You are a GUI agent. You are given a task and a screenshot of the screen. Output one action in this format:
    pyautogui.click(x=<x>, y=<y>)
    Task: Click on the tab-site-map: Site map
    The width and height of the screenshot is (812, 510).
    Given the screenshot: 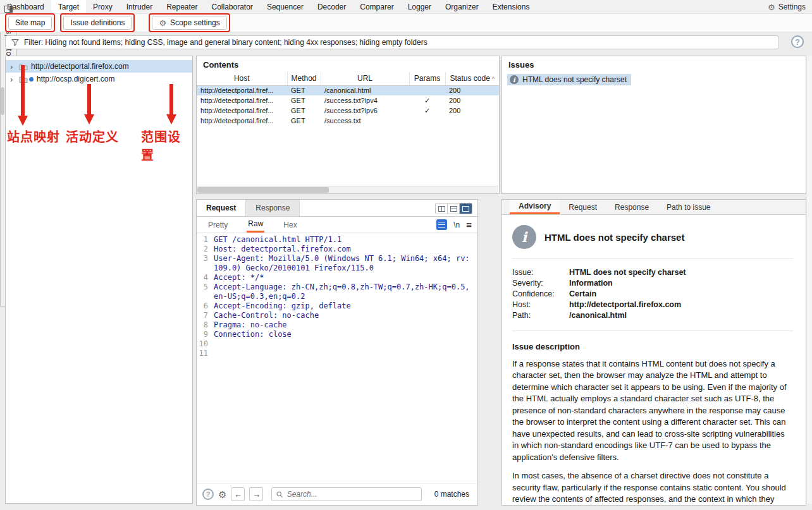 What is the action you would take?
    pyautogui.click(x=30, y=23)
    